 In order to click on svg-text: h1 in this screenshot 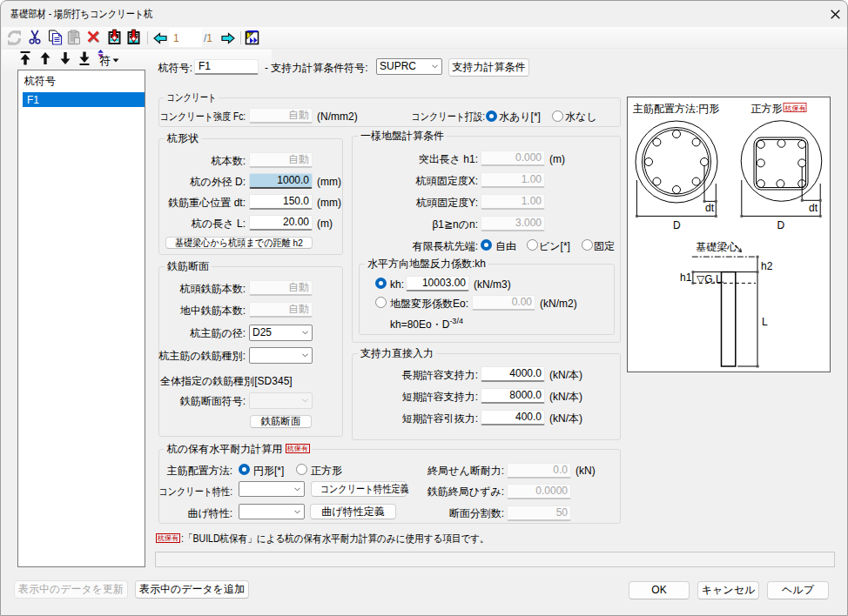, I will do `click(686, 278)`.